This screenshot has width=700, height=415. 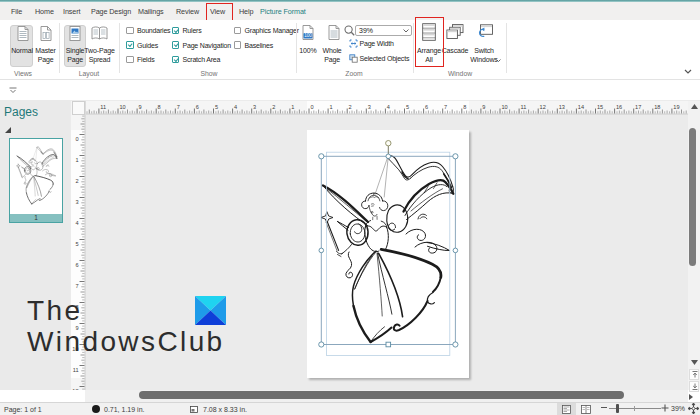 I want to click on svg-text: 100, so click(x=308, y=36).